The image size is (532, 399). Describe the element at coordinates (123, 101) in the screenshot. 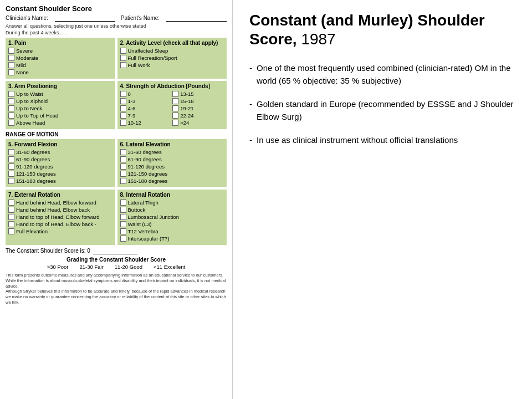

I see `str-1-3-cb` at that location.